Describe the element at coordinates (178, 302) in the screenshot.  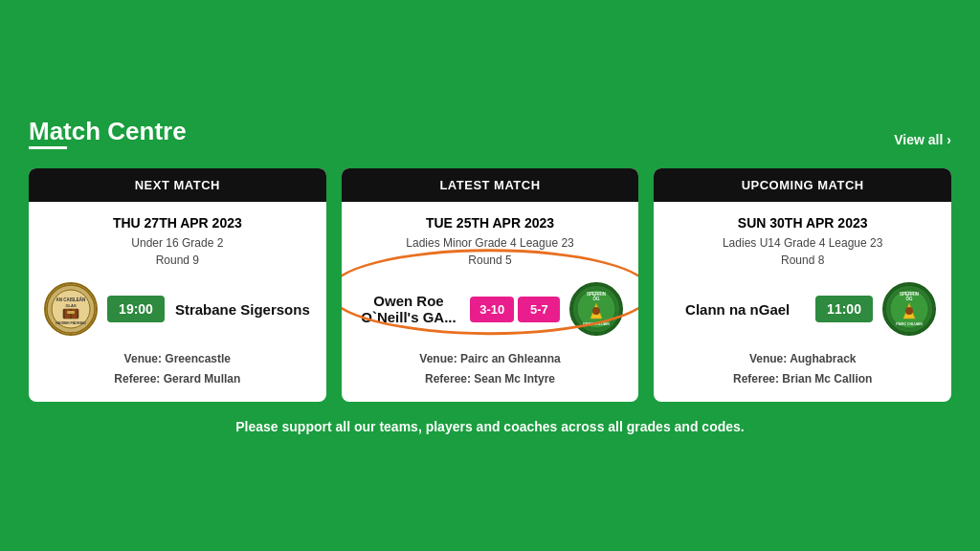
I see `next-match-body: THU 27TH APR 2023 Under 16 Grade 2 Round…` at that location.